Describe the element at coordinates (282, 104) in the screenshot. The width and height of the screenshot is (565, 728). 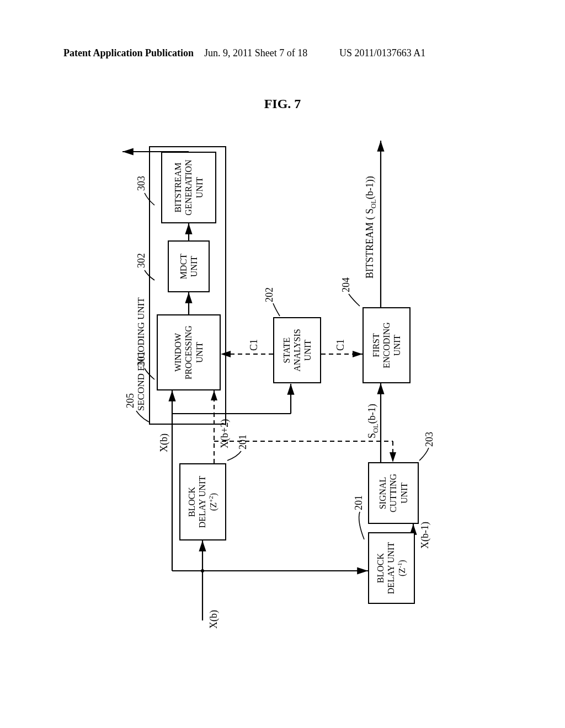
I see `figure-title: FIG. 7` at that location.